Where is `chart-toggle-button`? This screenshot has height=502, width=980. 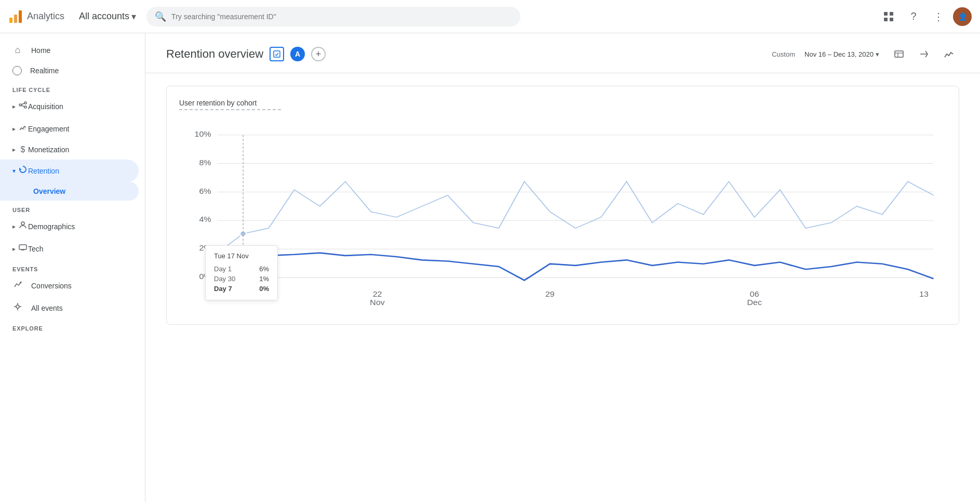 chart-toggle-button is located at coordinates (949, 54).